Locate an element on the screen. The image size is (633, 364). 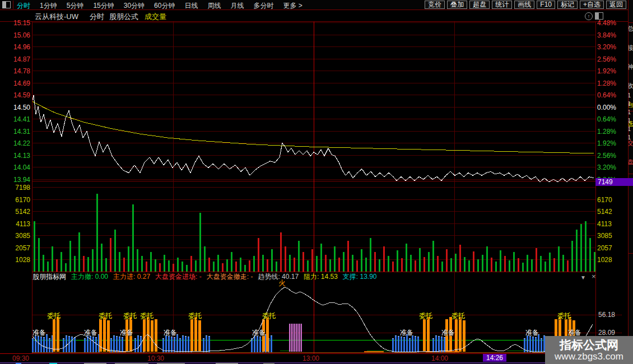
indicator-field: 阻力: 14.53 is located at coordinates (320, 277).